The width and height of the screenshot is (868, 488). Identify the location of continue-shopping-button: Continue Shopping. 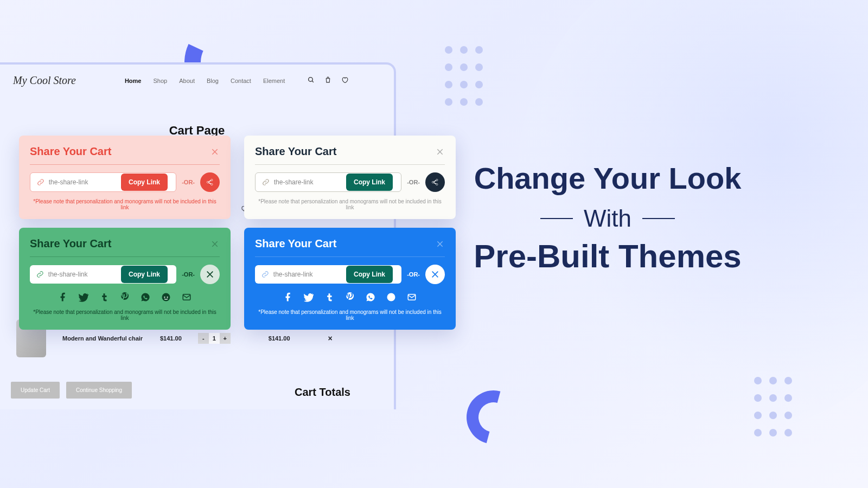
(99, 390).